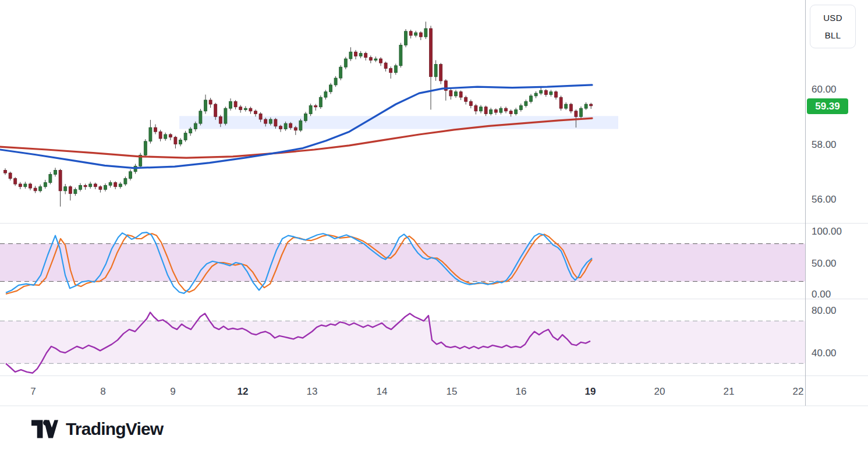 The width and height of the screenshot is (868, 457). Describe the element at coordinates (312, 391) in the screenshot. I see `time-axis-label: 13` at that location.